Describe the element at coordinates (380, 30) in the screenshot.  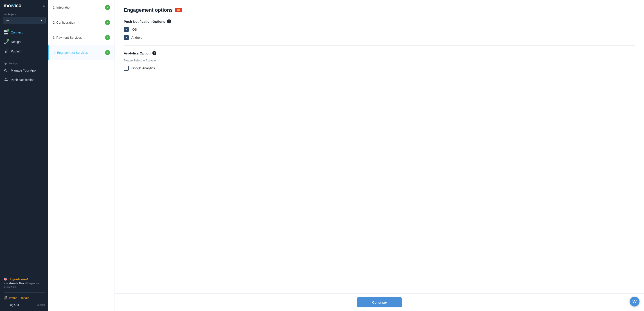
I see `ios-checkbox-row: IOS` at that location.